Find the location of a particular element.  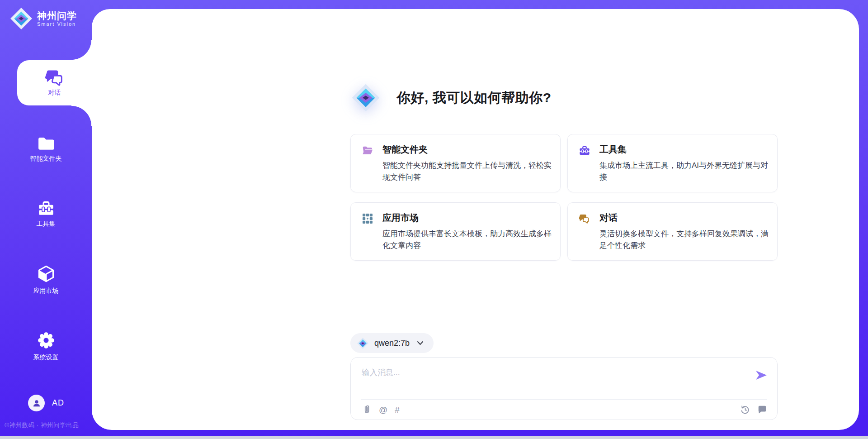

active-tab-fillet-top is located at coordinates (81, 50).